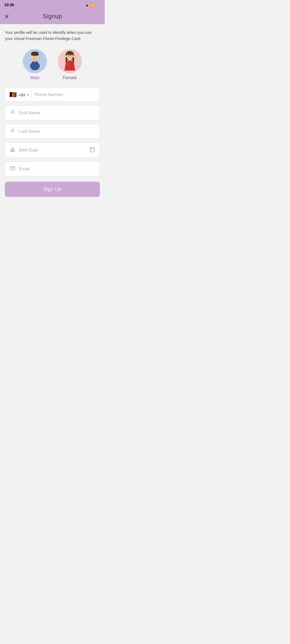  Describe the element at coordinates (92, 150) in the screenshot. I see `calendar-icon` at that location.